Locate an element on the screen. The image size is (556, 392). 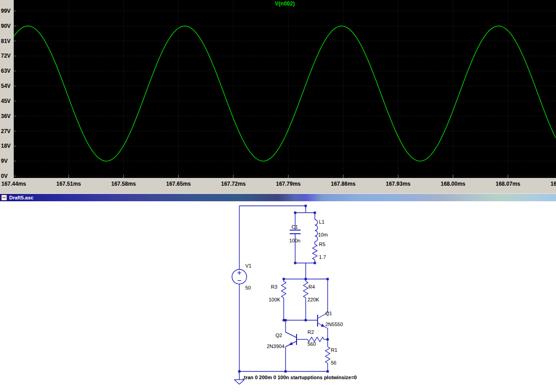
component-r4-symbol is located at coordinates (306, 290).